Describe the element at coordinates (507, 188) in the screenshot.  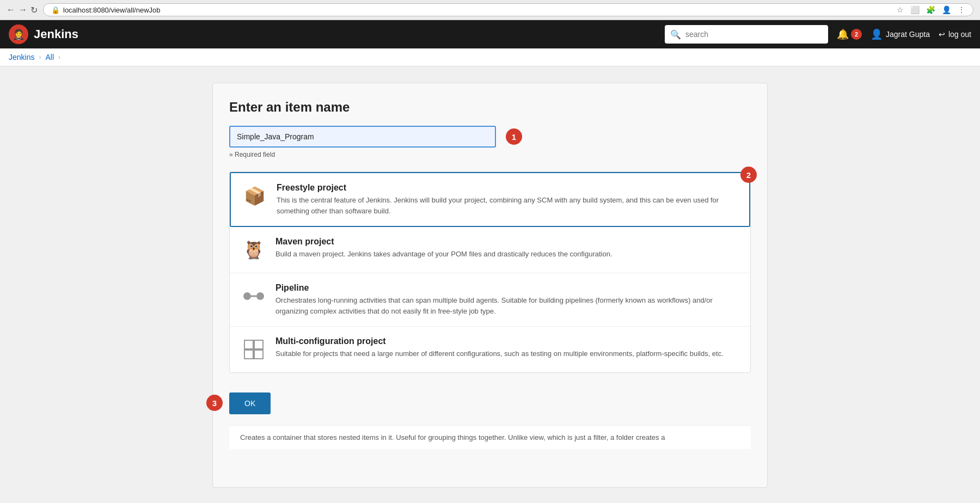
I see `freestyle-name: Freestyle project` at that location.